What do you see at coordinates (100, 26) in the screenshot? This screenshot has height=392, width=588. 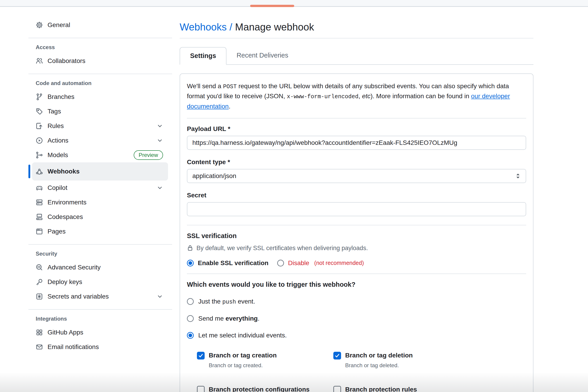 I see `sidebar-section-general: General` at bounding box center [100, 26].